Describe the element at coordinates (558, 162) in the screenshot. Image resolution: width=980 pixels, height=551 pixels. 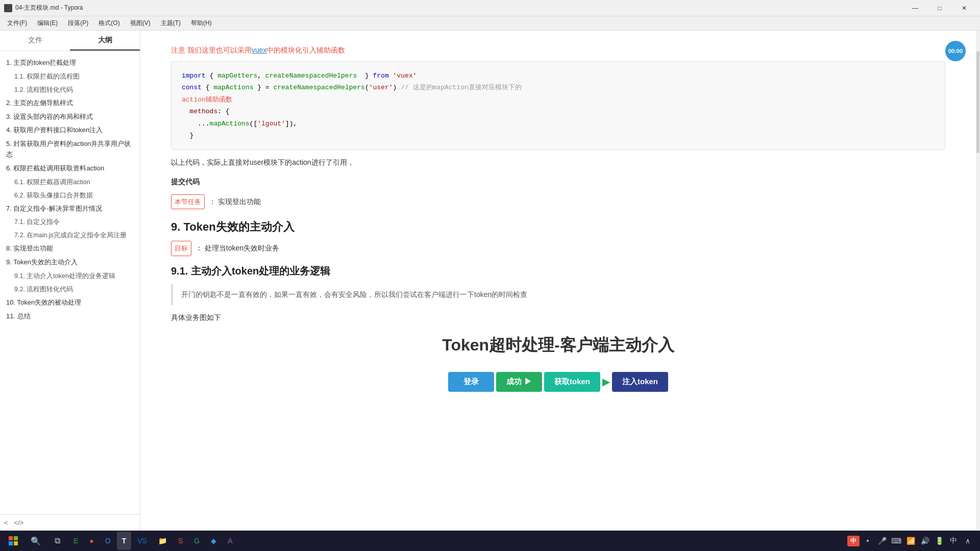
I see `paragraph-1: 以上代码，实际上直接对user模块下的action进行了引用，` at that location.